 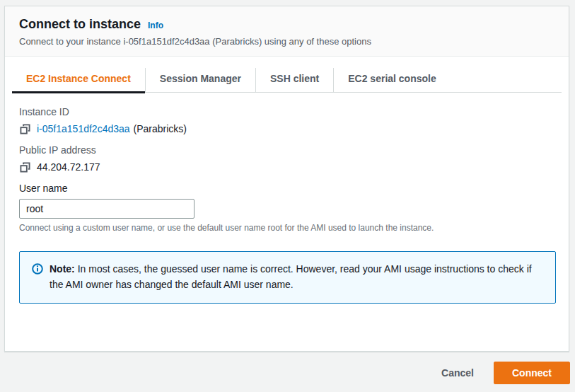 I want to click on username-label: User name, so click(x=287, y=188).